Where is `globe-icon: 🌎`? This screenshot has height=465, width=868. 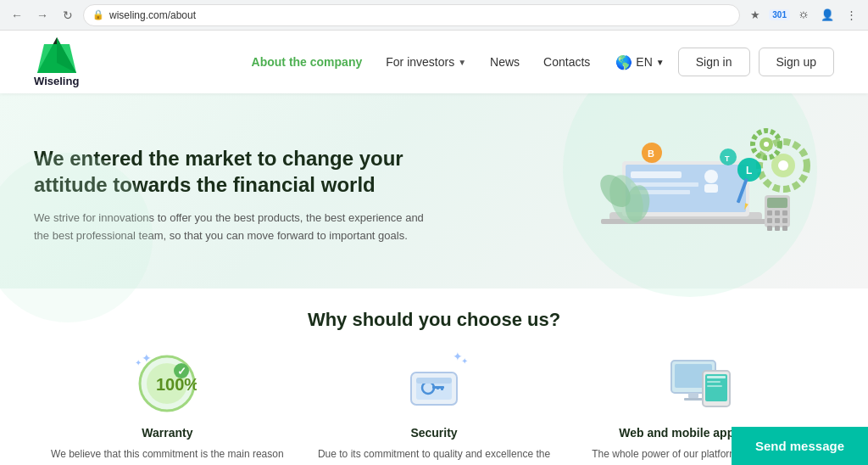
globe-icon: 🌎 is located at coordinates (624, 63).